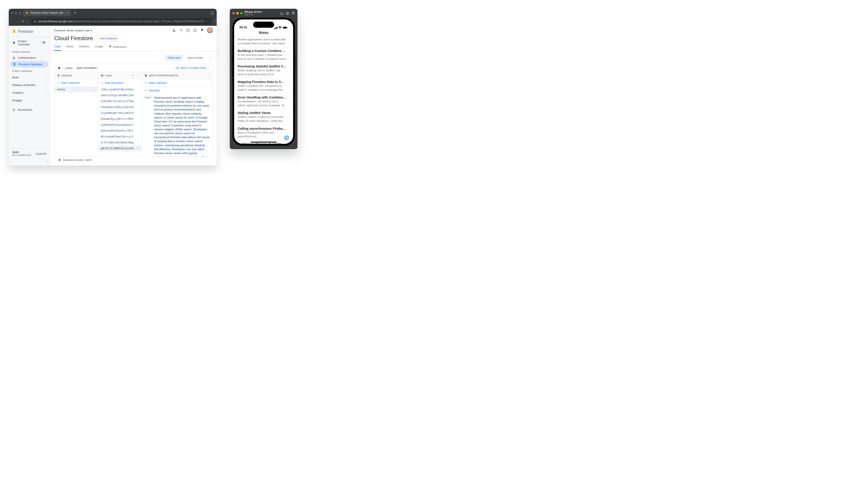 This screenshot has height=489, width=868. What do you see at coordinates (264, 41) in the screenshot?
I see `note-body: Mobile applications have to deal with a …` at bounding box center [264, 41].